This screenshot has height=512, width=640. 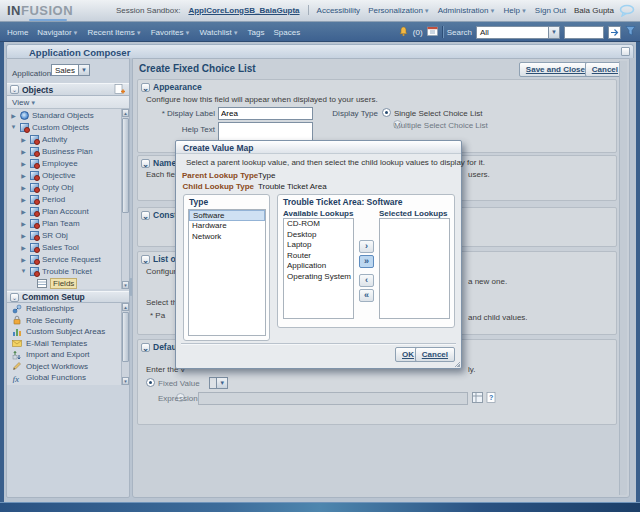 What do you see at coordinates (318, 148) in the screenshot?
I see `dialog-titlebar: Create Value Map` at bounding box center [318, 148].